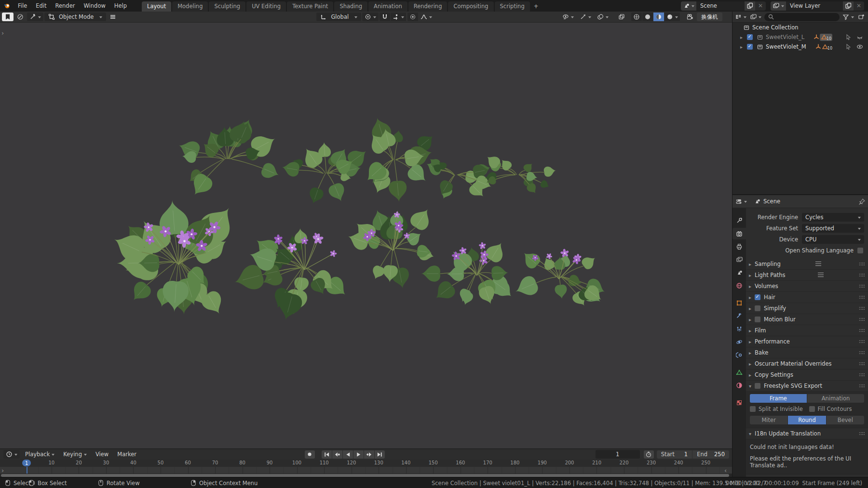 This screenshot has height=488, width=868. What do you see at coordinates (769, 420) in the screenshot?
I see `freestyle-join-miter-button: Miter` at bounding box center [769, 420].